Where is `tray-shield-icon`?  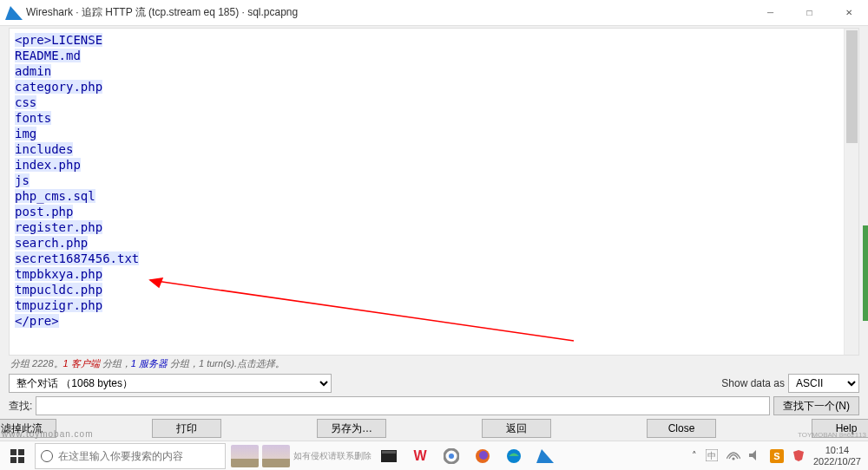
tray-shield-icon is located at coordinates (799, 456).